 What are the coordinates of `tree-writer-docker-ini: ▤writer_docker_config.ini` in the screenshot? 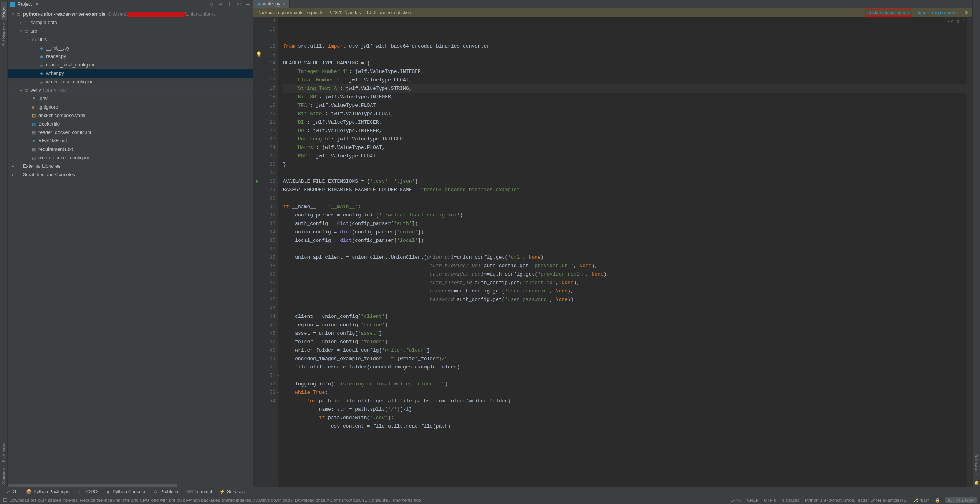 It's located at (131, 158).